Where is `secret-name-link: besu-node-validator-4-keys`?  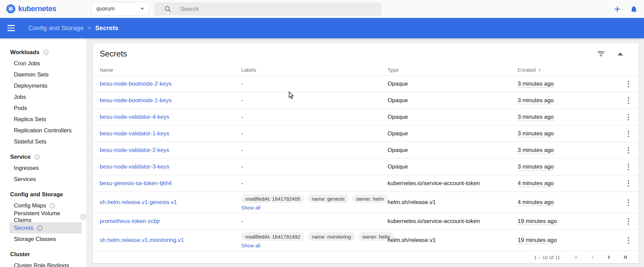
secret-name-link: besu-node-validator-4-keys is located at coordinates (134, 117).